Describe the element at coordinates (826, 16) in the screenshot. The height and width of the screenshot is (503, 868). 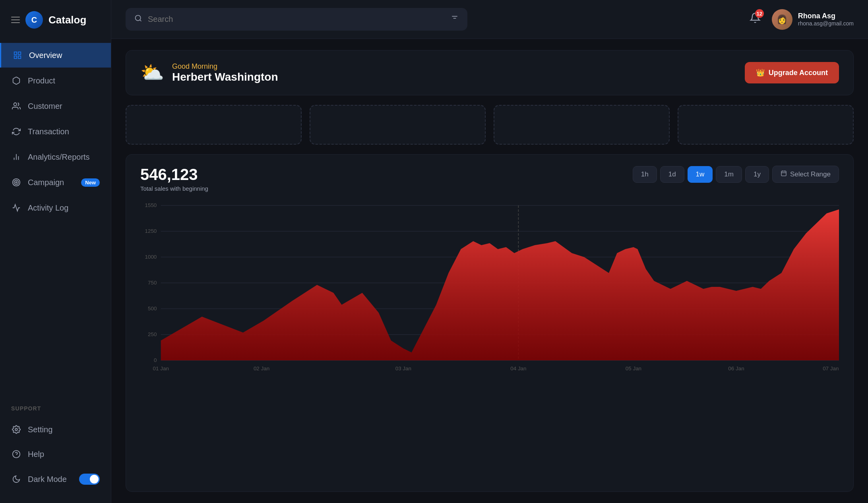
I see `user-name: Rhona Asg` at that location.